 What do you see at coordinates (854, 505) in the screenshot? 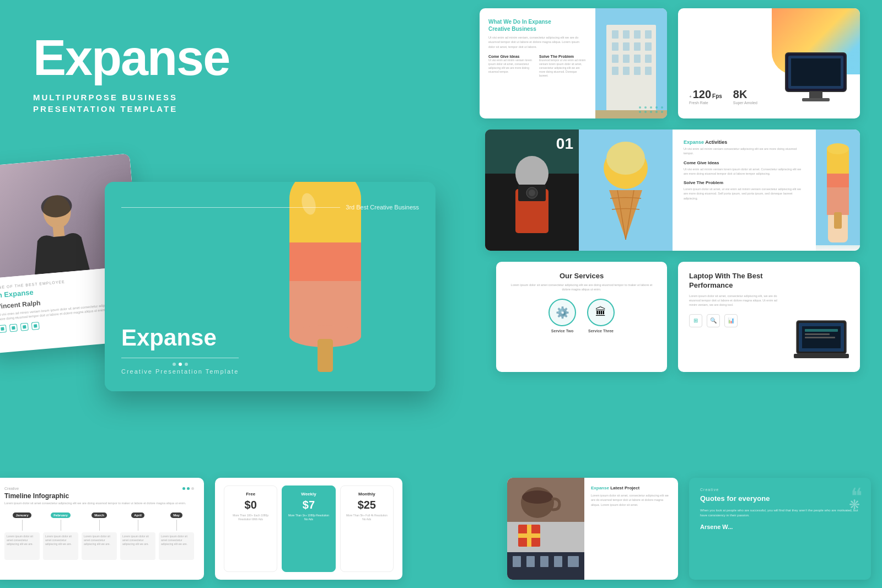
I see `decorative-snowflake: ❋` at bounding box center [854, 505].